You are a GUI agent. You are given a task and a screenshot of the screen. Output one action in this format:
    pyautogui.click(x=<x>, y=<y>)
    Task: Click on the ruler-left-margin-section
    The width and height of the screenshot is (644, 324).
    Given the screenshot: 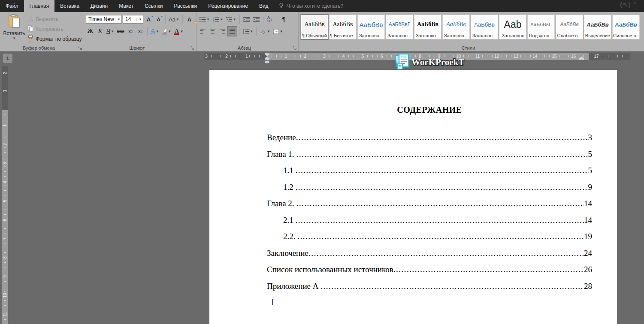 What is the action you would take?
    pyautogui.click(x=237, y=57)
    